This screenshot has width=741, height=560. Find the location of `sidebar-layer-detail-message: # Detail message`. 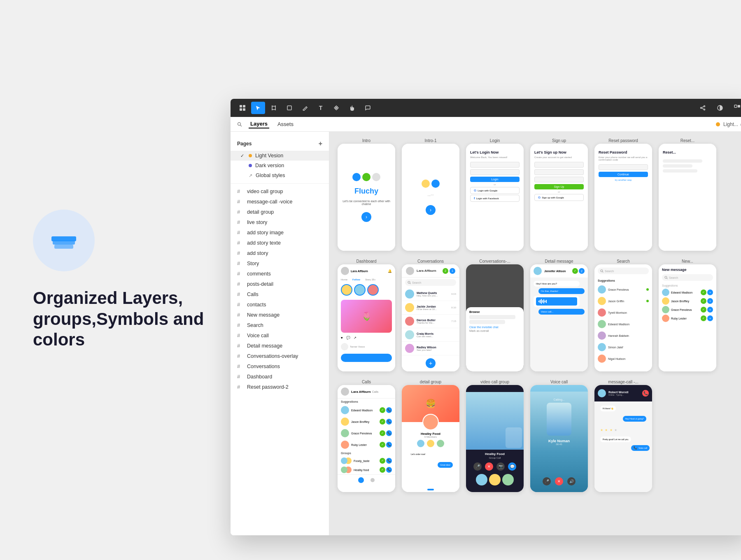

sidebar-layer-detail-message: # Detail message is located at coordinates (280, 346).